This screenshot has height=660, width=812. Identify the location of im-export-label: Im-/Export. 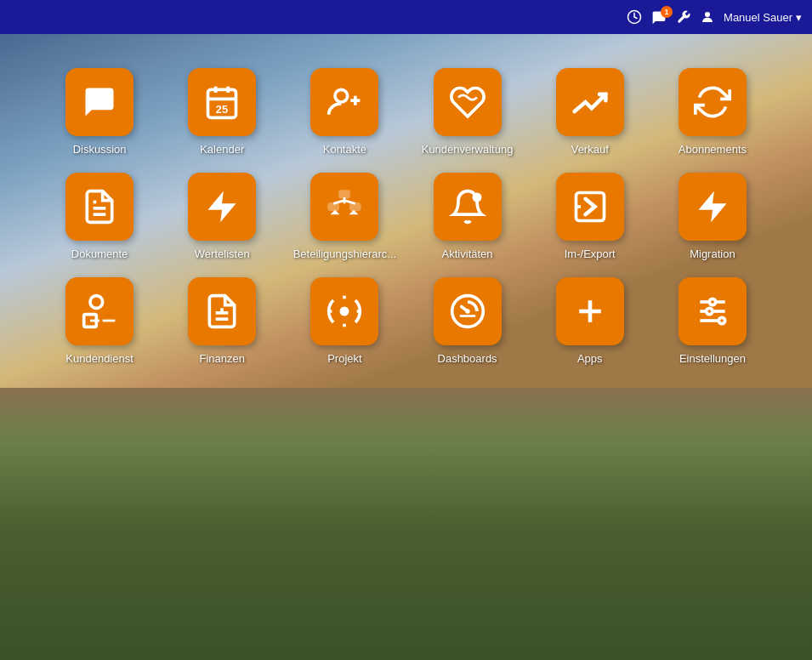
(590, 253).